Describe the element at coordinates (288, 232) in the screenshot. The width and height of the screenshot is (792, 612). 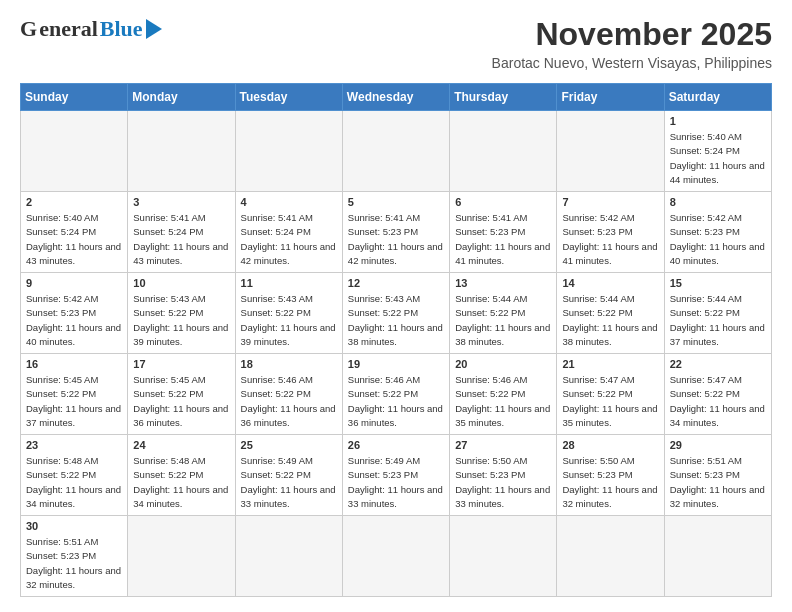
I see `calendar-cell: 4Sunrise: 5:41 AMSunset: 5:24 PMDaylight…` at that location.